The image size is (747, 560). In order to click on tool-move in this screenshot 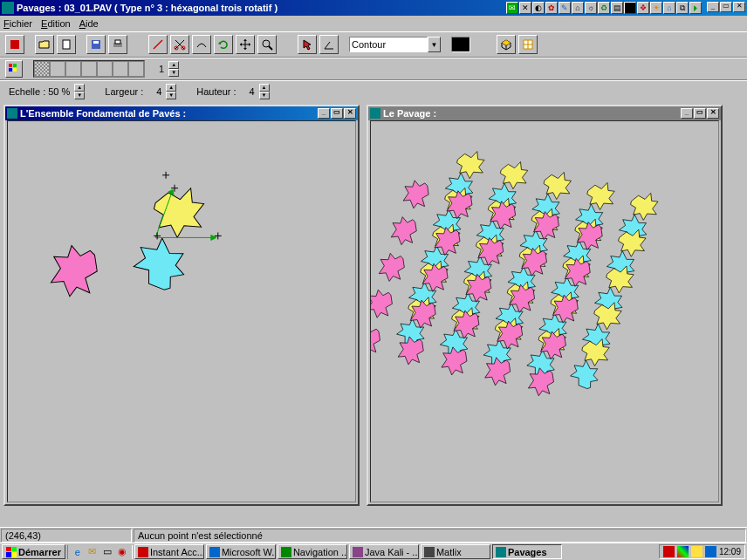, I will do `click(245, 44)`.